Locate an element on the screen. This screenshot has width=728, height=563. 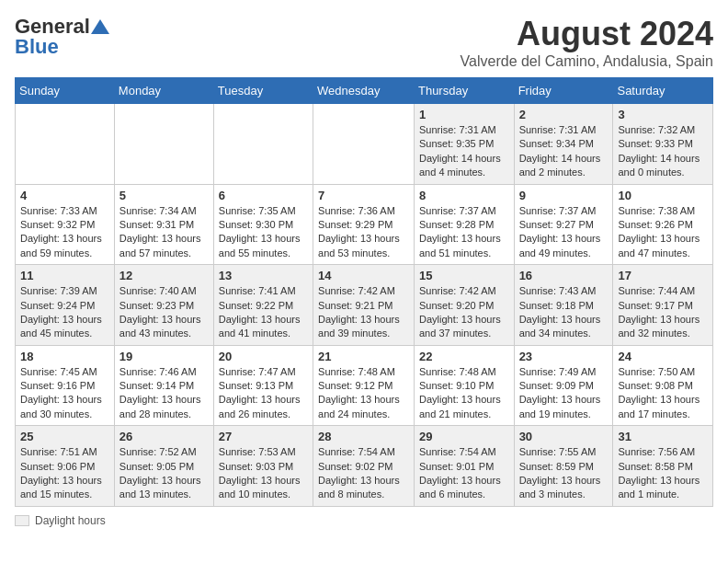
table-row: 14Sunrise: 7:42 AM Sunset: 9:21 PM Dayli… is located at coordinates (364, 305).